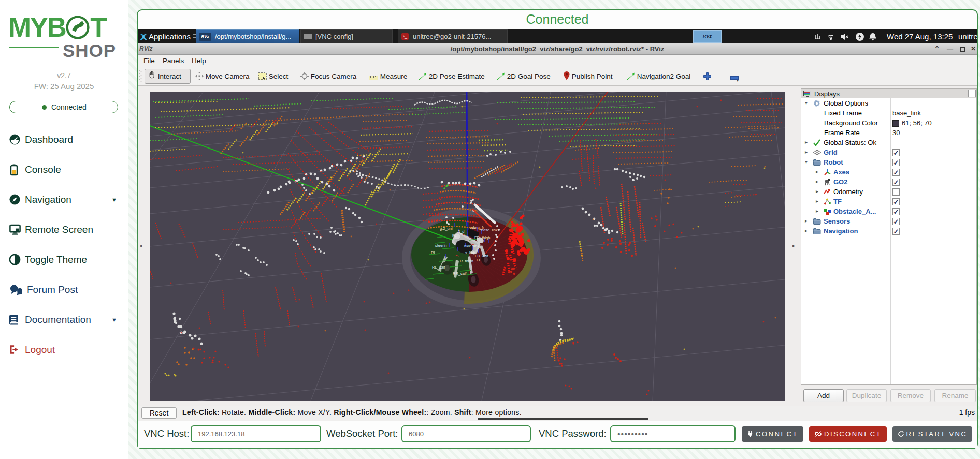 The image size is (980, 459). I want to click on svg-text: R_thigh, so click(467, 261).